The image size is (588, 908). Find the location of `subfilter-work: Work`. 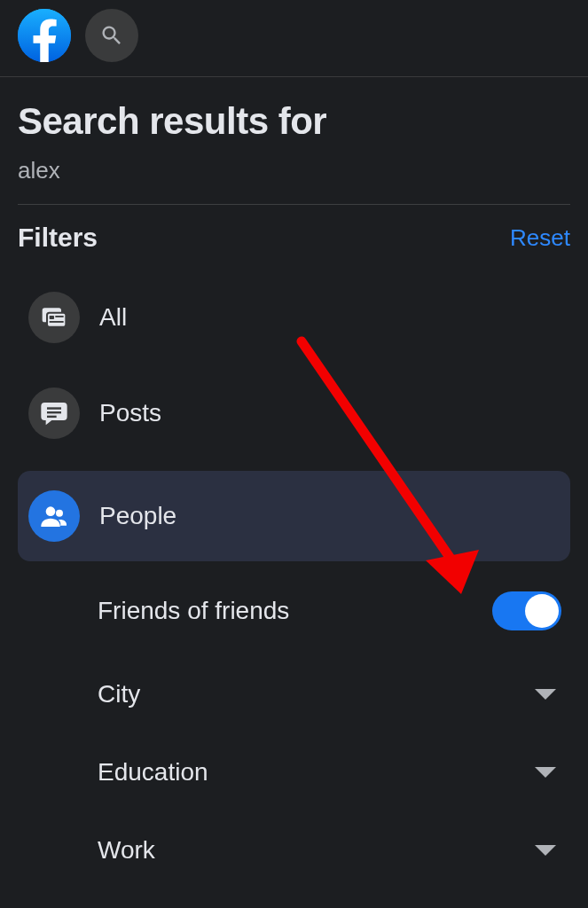

subfilter-work: Work is located at coordinates (294, 850).